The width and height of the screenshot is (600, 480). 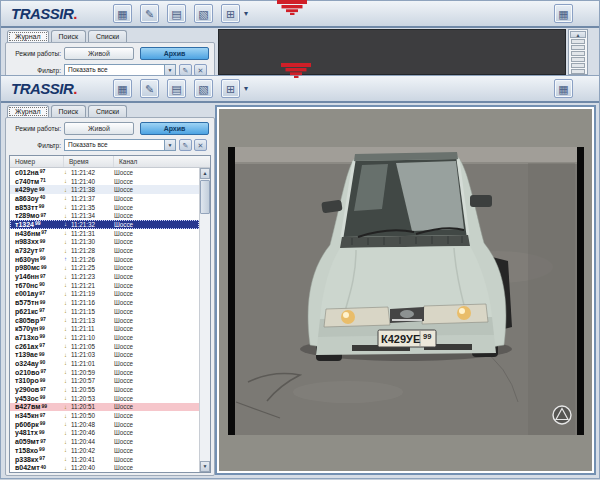 I want to click on table-row: а713хо99↓11:21:10Шоссе, so click(x=104, y=338).